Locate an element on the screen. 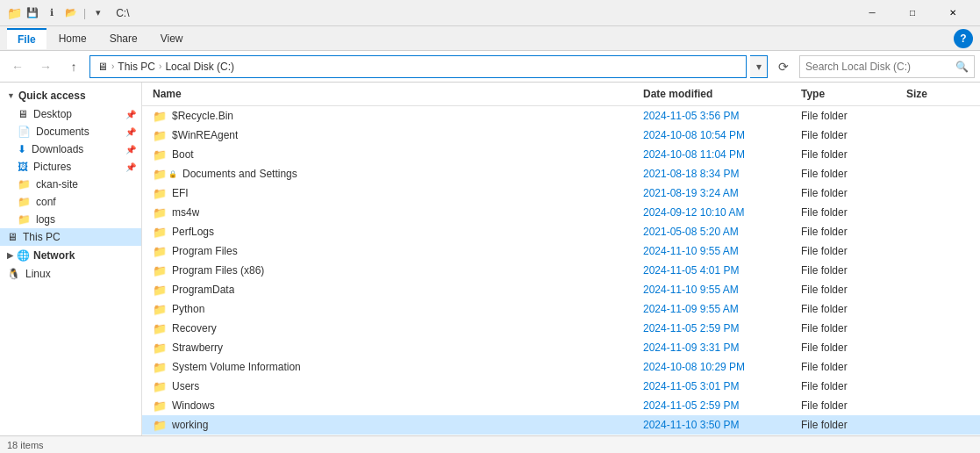 The width and height of the screenshot is (980, 453). table-row: 📁 Python 2024-11-09 9:55 AM File folder is located at coordinates (562, 309).